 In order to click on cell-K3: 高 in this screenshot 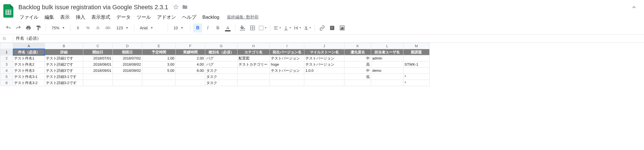, I will do `click(358, 65)`.